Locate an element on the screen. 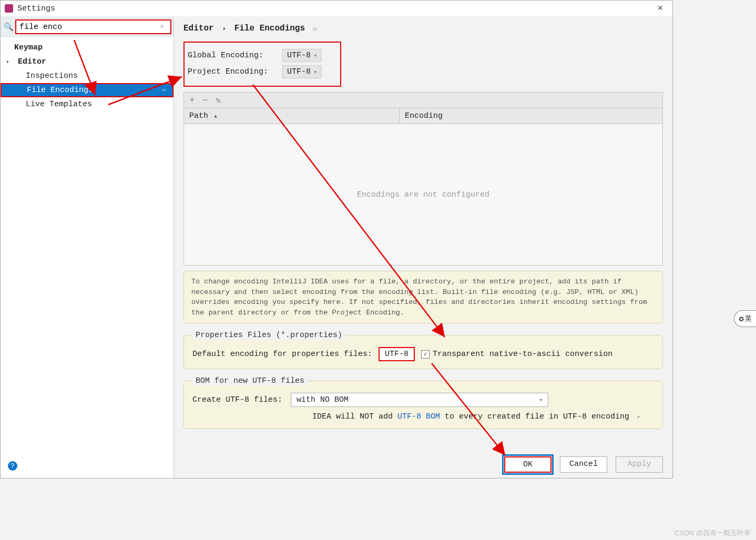 Image resolution: width=756 pixels, height=540 pixels. sidebar-item-editor: Editor is located at coordinates (87, 62).